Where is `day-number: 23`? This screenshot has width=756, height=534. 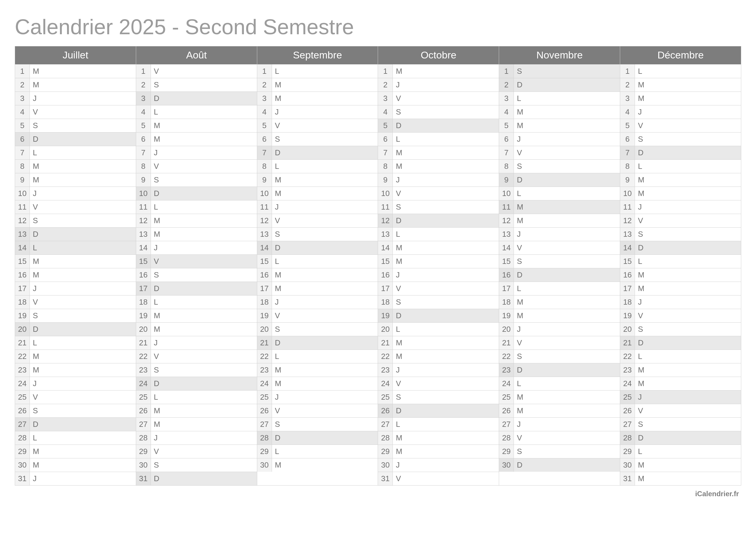
day-number: 23 is located at coordinates (22, 370).